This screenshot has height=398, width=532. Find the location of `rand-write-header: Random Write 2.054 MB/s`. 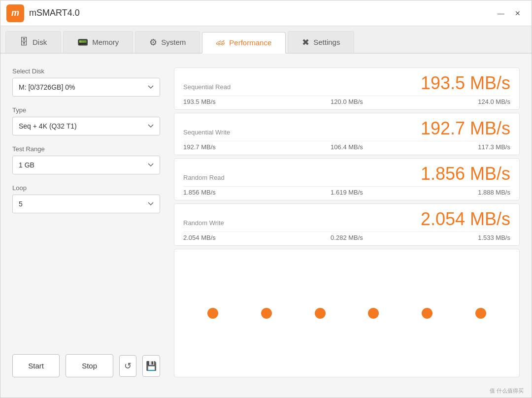

rand-write-header: Random Write 2.054 MB/s is located at coordinates (347, 219).